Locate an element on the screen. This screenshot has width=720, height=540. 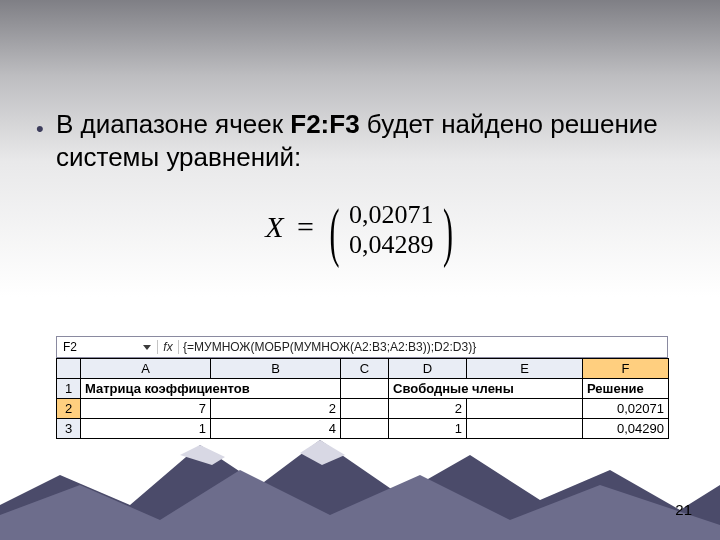
table-row: 1 Матрица коэффициентов Свободные члены … is located at coordinates (363, 389).